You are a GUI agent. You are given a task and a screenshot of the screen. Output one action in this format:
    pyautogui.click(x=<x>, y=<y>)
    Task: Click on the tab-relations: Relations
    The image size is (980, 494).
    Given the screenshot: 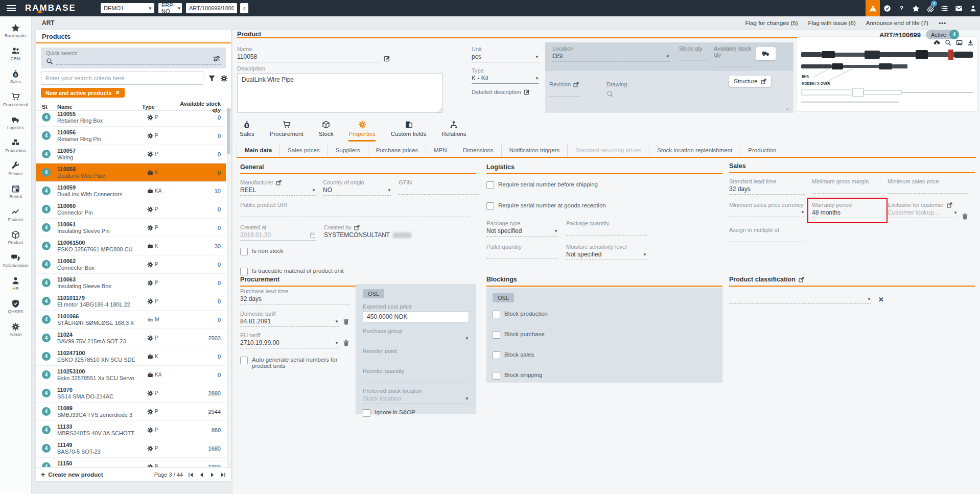 What is the action you would take?
    pyautogui.click(x=454, y=131)
    